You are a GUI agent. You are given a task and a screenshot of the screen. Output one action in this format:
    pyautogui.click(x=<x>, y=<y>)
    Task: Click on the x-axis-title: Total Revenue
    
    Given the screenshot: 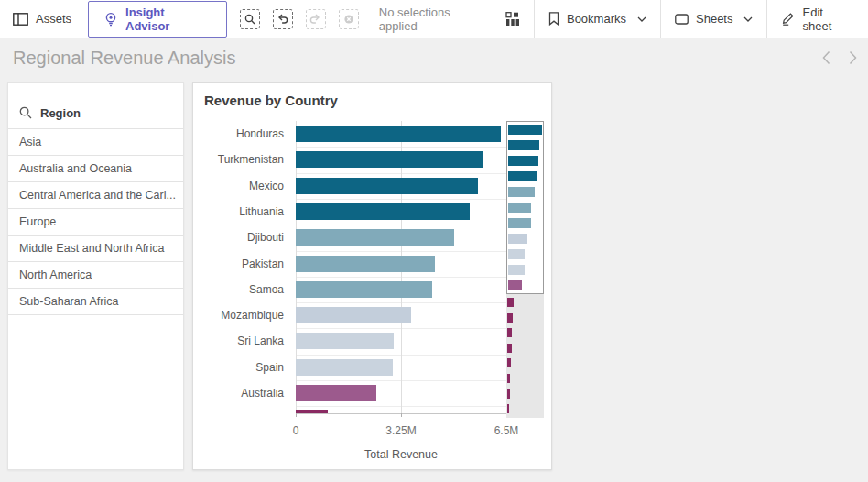 What is the action you would take?
    pyautogui.click(x=401, y=455)
    